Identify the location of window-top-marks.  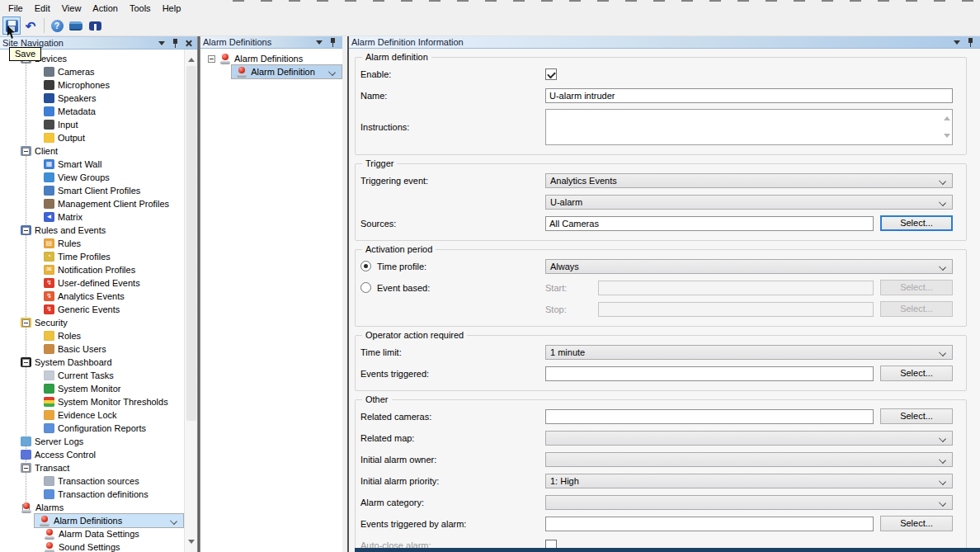
(606, 1).